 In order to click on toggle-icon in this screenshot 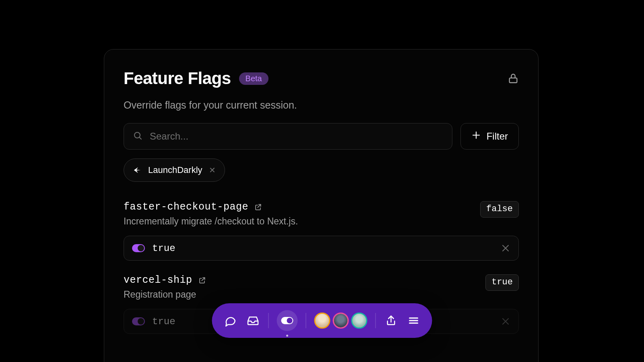, I will do `click(287, 321)`.